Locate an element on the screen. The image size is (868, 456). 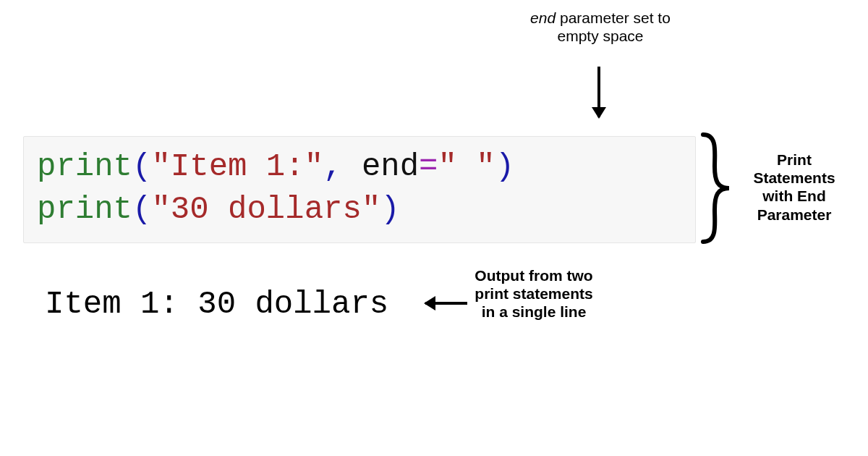
code-line-1: print("Item 1:", end=" ") is located at coordinates (276, 166).